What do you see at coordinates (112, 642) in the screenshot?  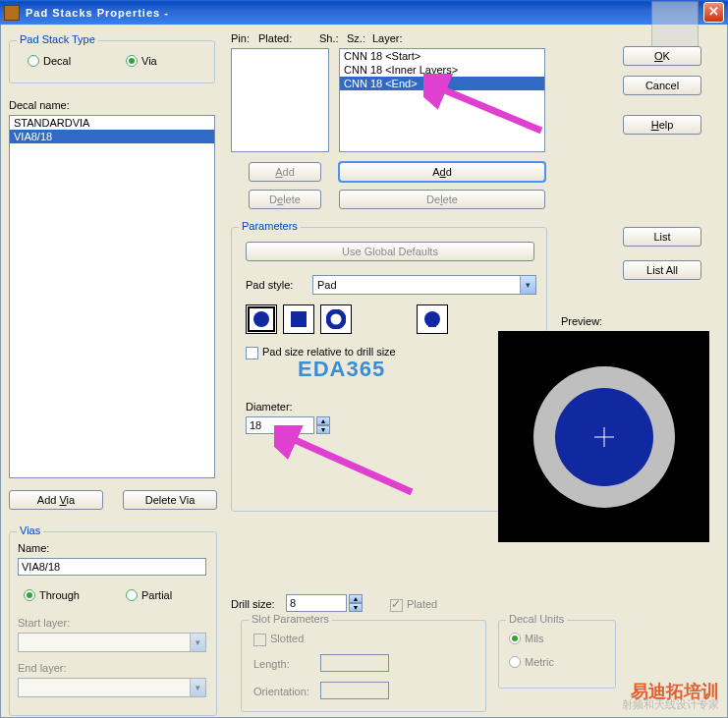 I see `start-layer-combo: ▾` at bounding box center [112, 642].